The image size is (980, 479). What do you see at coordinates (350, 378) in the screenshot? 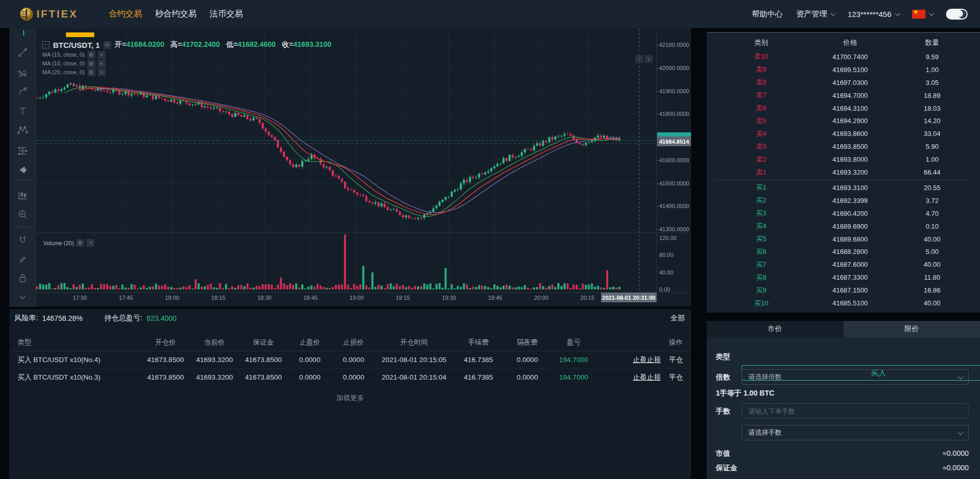
I see `position-row: 买入 BTC/USDT x10(No.3)41673.850041693.320…` at bounding box center [350, 378].